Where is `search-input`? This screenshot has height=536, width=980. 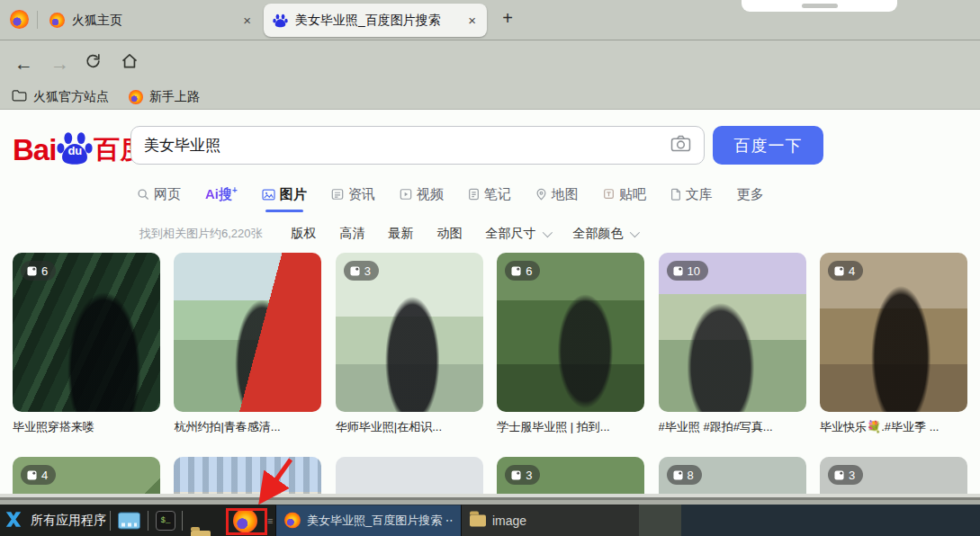 search-input is located at coordinates (403, 146).